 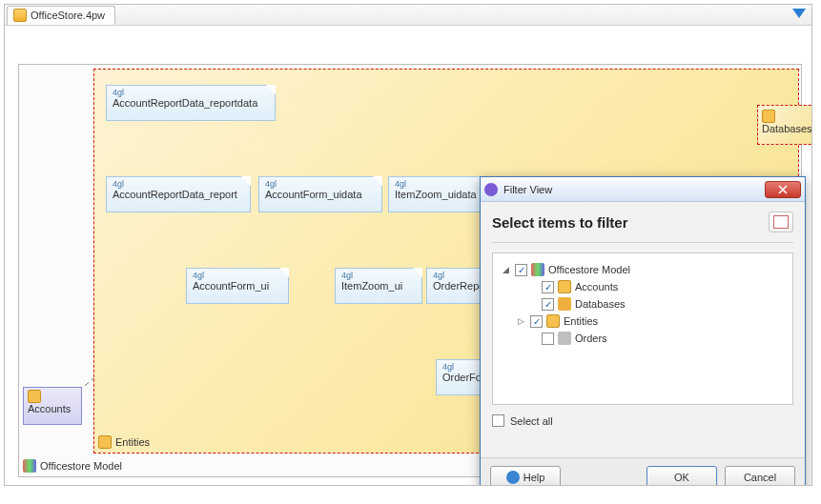 I want to click on accounts-package: Accounts, so click(x=52, y=406).